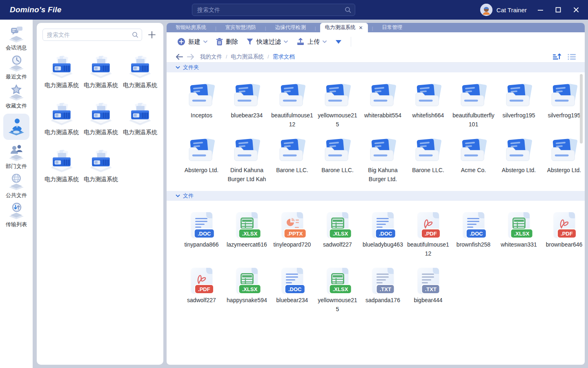 The image size is (588, 368). Describe the element at coordinates (337, 106) in the screenshot. I see `folder-item: yellowmouse215` at that location.